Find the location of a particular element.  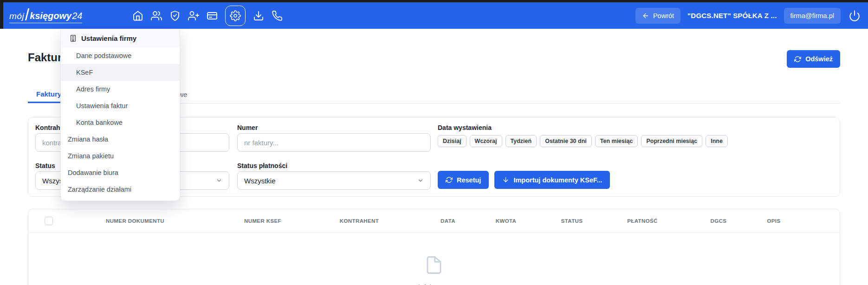

date-filter-ostatnie-30-dni: Ostatnie 30 dni is located at coordinates (566, 141).